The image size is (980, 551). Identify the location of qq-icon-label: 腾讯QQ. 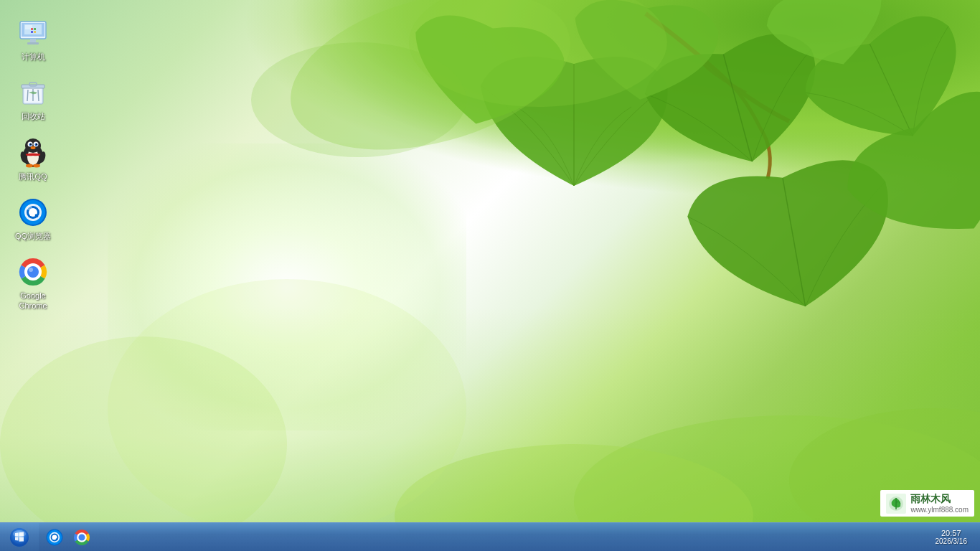
(33, 176).